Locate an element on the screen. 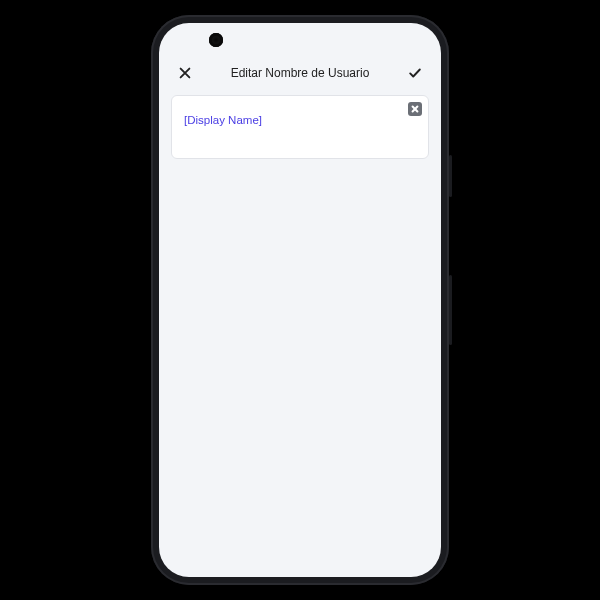  check-icon is located at coordinates (415, 73).